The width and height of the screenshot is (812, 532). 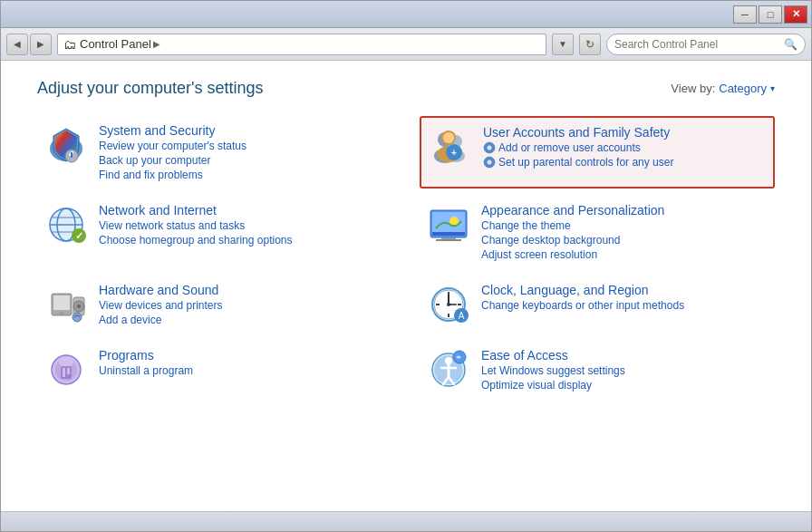 I want to click on category-text-network-internet: Network and InternetView network status …, so click(x=196, y=225).